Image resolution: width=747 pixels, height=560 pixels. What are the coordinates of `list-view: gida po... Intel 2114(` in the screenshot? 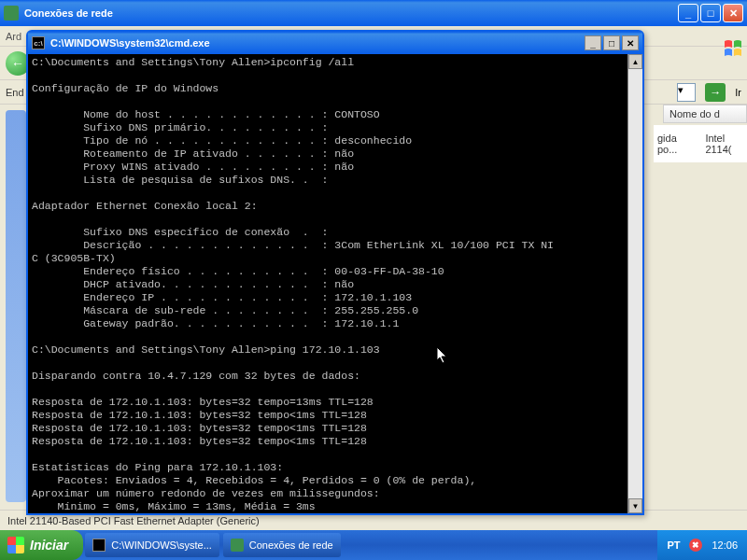 It's located at (700, 144).